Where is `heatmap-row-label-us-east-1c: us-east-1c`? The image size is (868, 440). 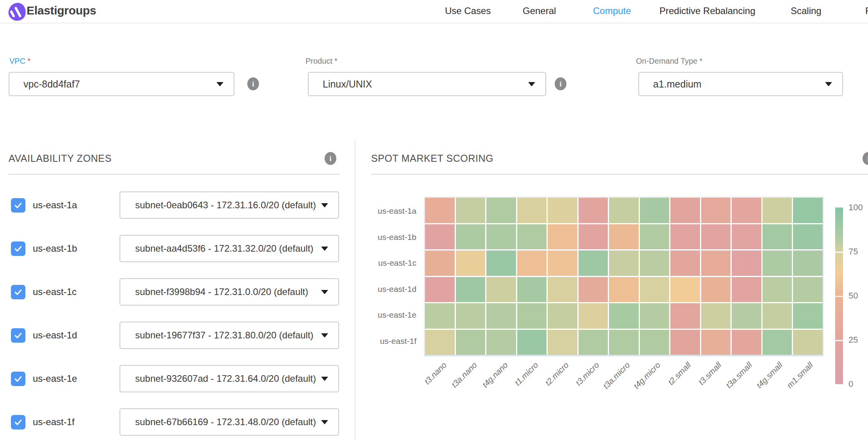 heatmap-row-label-us-east-1c: us-east-1c is located at coordinates (383, 263).